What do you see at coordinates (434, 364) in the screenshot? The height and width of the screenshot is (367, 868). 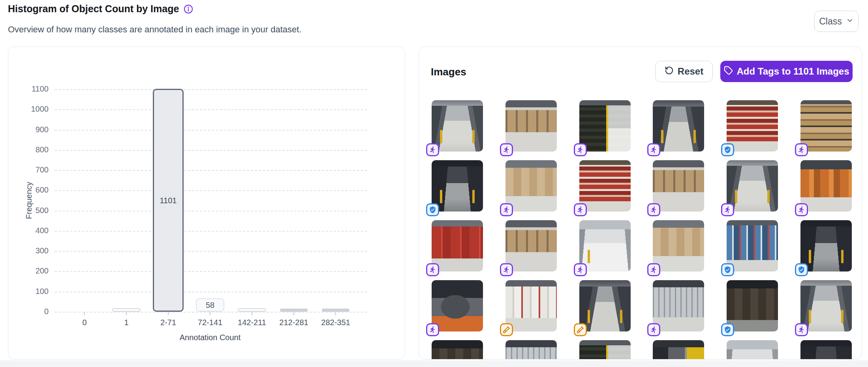 I see `footer-strip` at bounding box center [434, 364].